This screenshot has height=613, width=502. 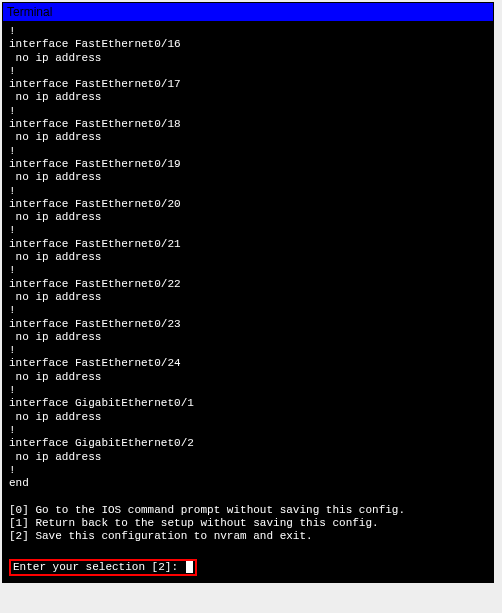 I want to click on selection-prompt-label: Enter your selection [2]:, so click(x=99, y=567).